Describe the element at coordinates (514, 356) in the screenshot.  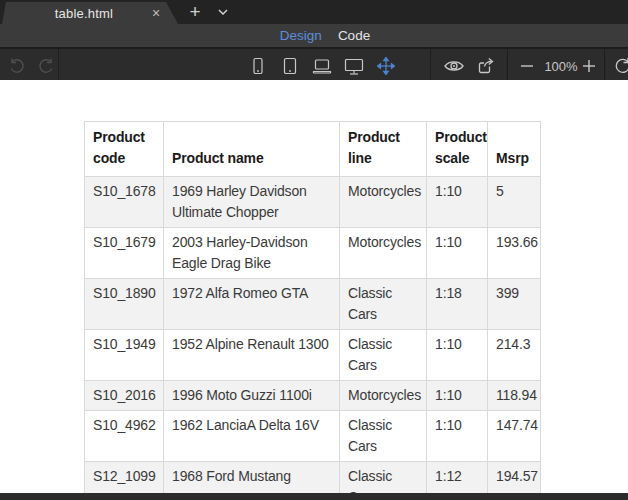
I see `table-cell: 214.3` at that location.